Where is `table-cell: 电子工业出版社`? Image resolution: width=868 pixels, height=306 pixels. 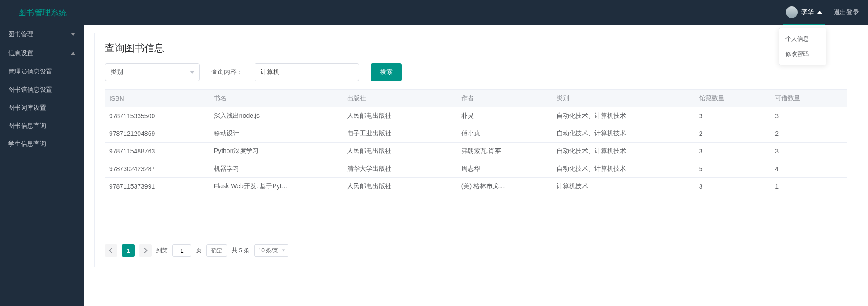
table-cell: 电子工业出版社 is located at coordinates (400, 134).